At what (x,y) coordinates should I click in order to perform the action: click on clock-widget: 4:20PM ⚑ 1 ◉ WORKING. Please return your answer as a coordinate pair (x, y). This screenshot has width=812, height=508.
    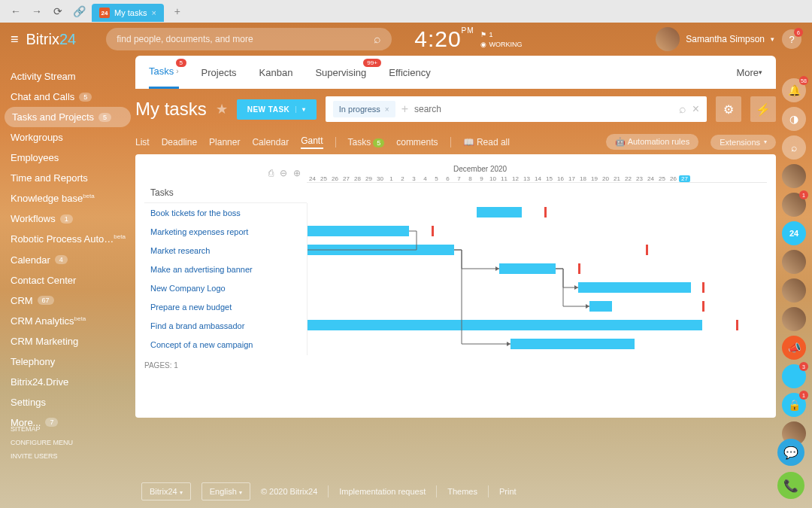
    Looking at the image, I should click on (468, 39).